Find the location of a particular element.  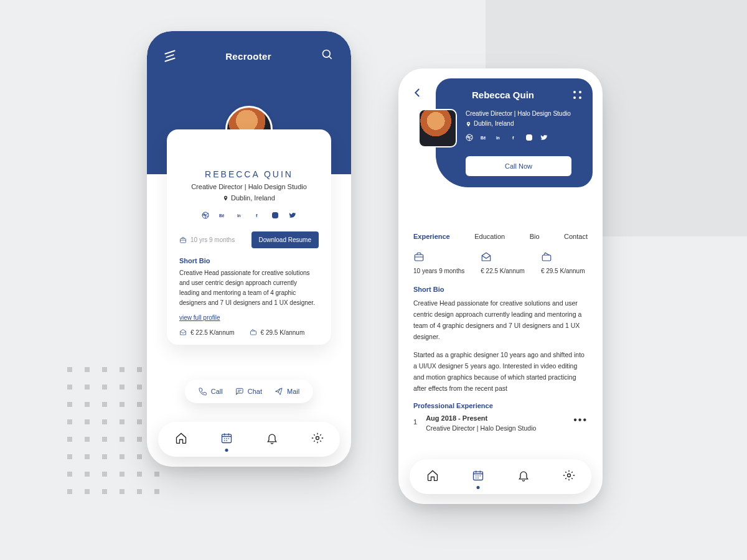

stat-salary-expected: € 29.5 K/annum is located at coordinates (563, 263).